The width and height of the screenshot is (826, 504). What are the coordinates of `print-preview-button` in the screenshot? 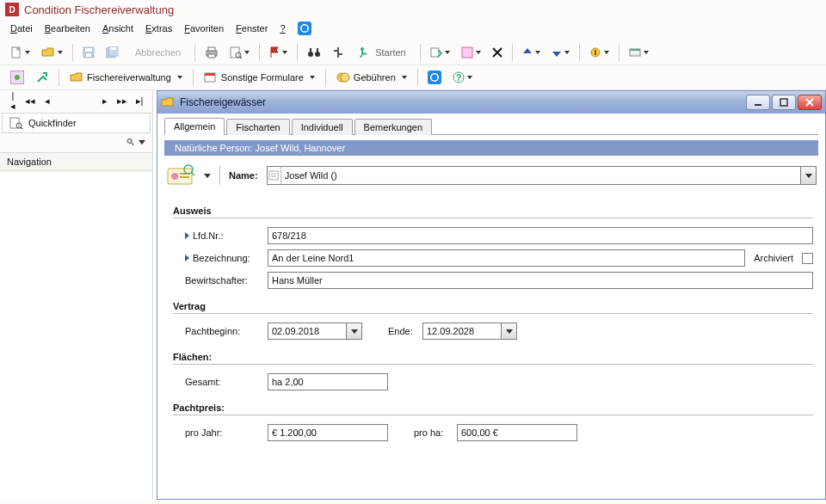 It's located at (239, 52).